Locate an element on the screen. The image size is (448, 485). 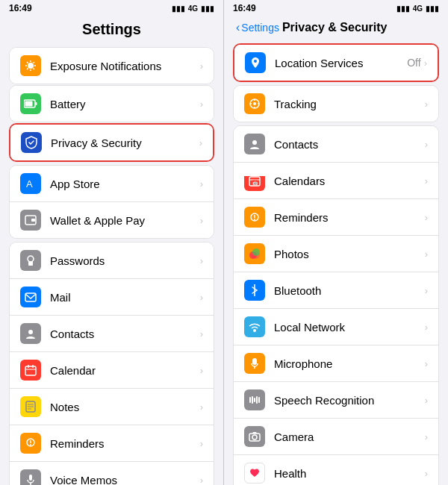
bluetooth-r-icon is located at coordinates (255, 290).